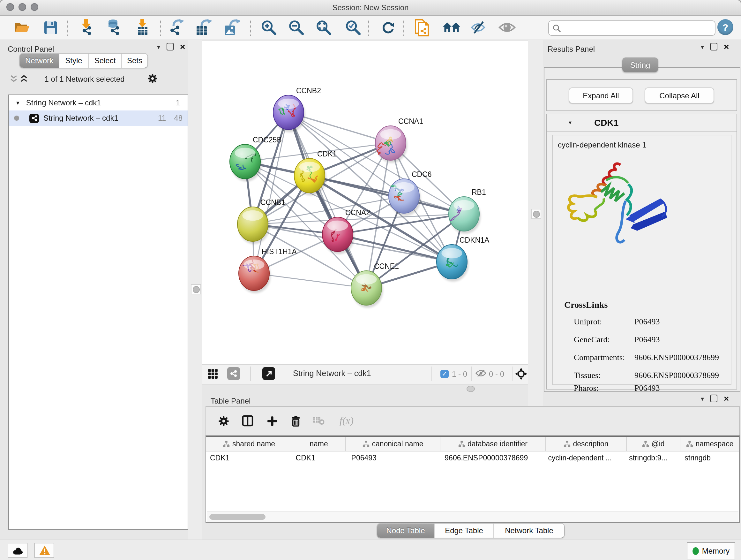 This screenshot has width=741, height=560. Describe the element at coordinates (328, 200) in the screenshot. I see `edge-CCNB2-CCNE1` at that location.